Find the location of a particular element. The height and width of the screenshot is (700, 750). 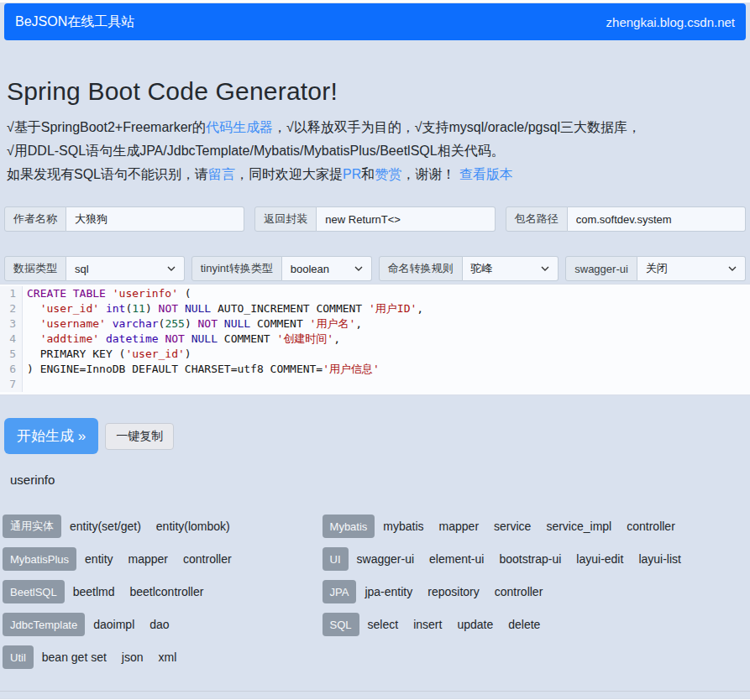

tag-item: xml is located at coordinates (168, 657).